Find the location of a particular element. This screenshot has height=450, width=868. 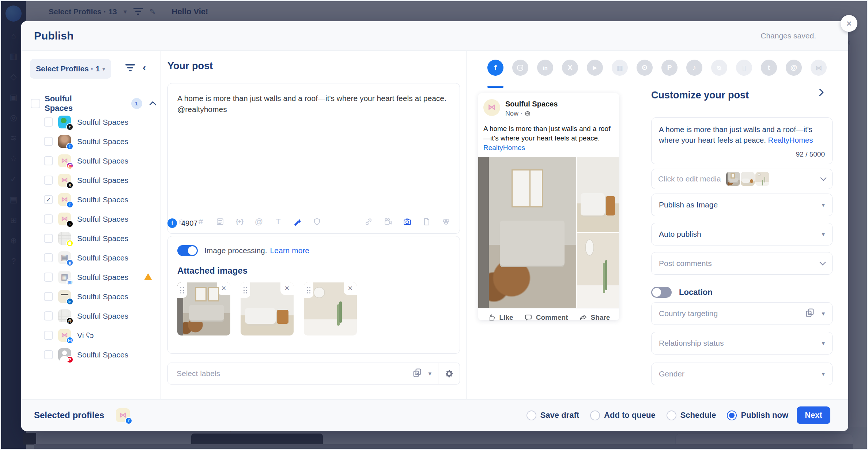

caret-down-icon: ▾ is located at coordinates (430, 374).